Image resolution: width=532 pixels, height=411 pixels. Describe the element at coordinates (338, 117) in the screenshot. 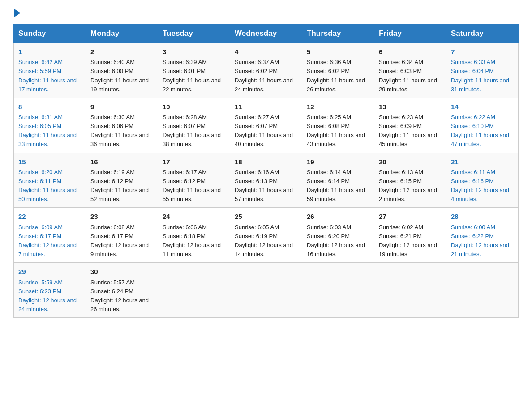

I see `sunrise-info: Sunrise: 6:25 AM` at that location.